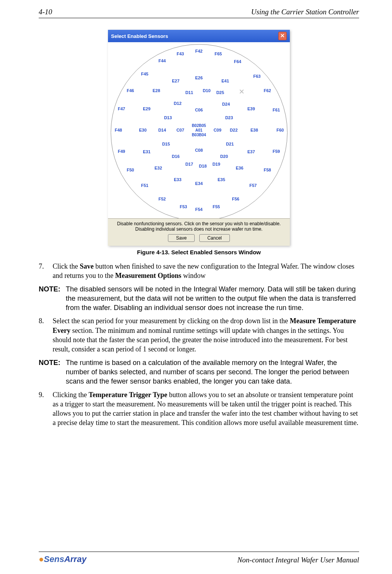  I want to click on page-number: 4-10, so click(46, 12).